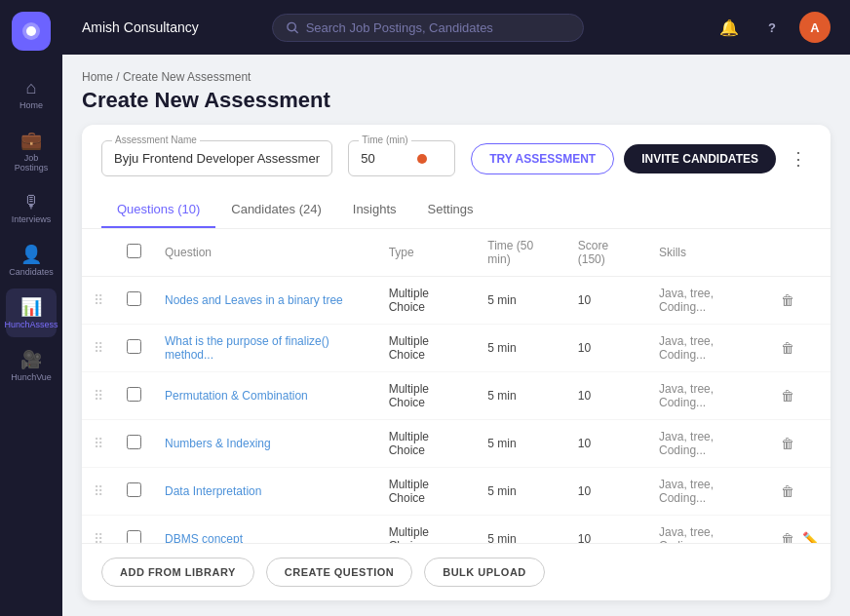 The image size is (850, 616). I want to click on table-row: ⠿ Nodes and Leaves in a binary tree Mult…, so click(456, 300).